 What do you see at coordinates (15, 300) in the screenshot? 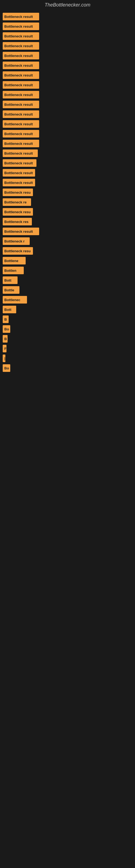
I see `bottleneck-bar: Bottlenec` at bounding box center [15, 300].